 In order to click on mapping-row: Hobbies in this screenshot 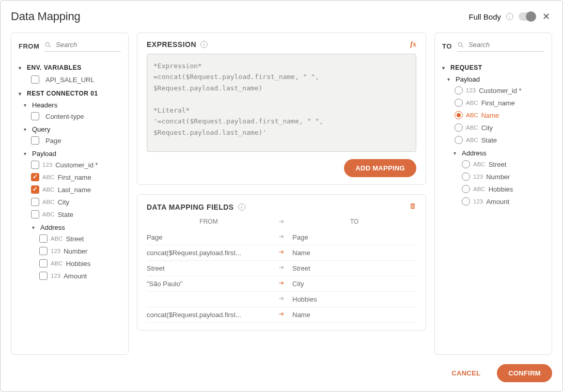, I will do `click(281, 300)`.